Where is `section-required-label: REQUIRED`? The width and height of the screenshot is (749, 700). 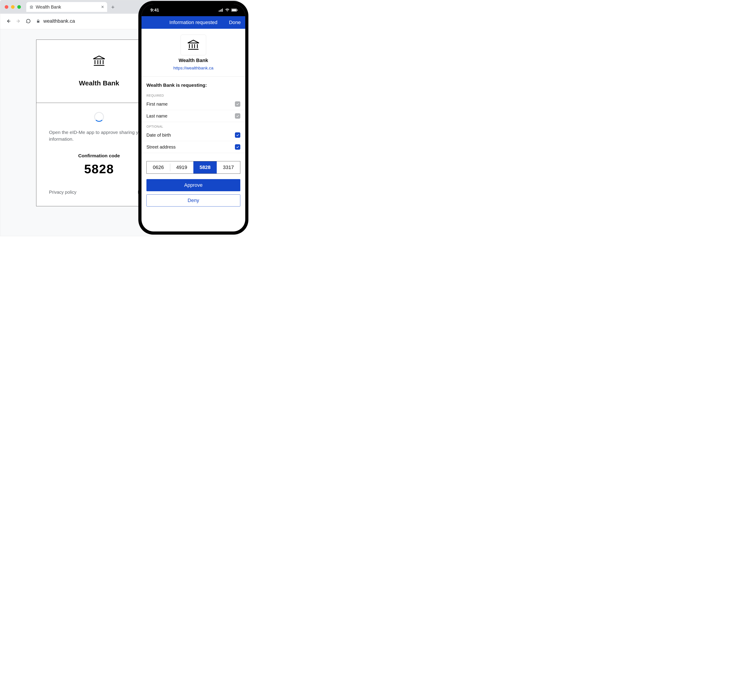 section-required-label: REQUIRED is located at coordinates (194, 95).